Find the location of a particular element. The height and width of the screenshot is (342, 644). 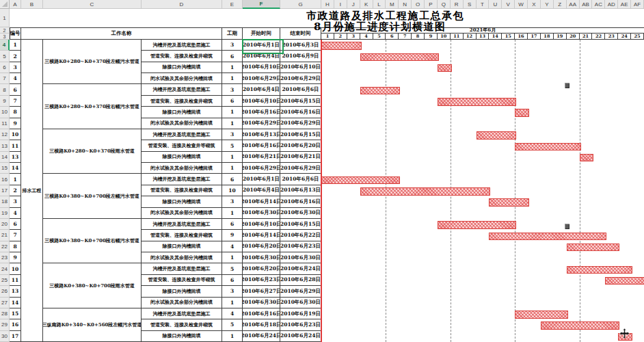

row-header-11: 11 is located at coordinates (5, 124).